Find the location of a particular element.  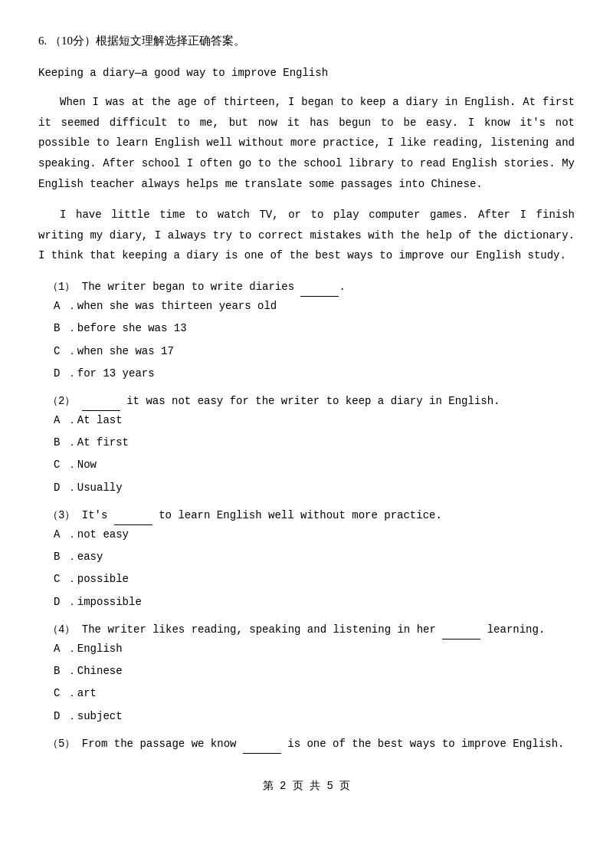

question-block-3: （3） It's to learn English well without m… is located at coordinates (306, 558).